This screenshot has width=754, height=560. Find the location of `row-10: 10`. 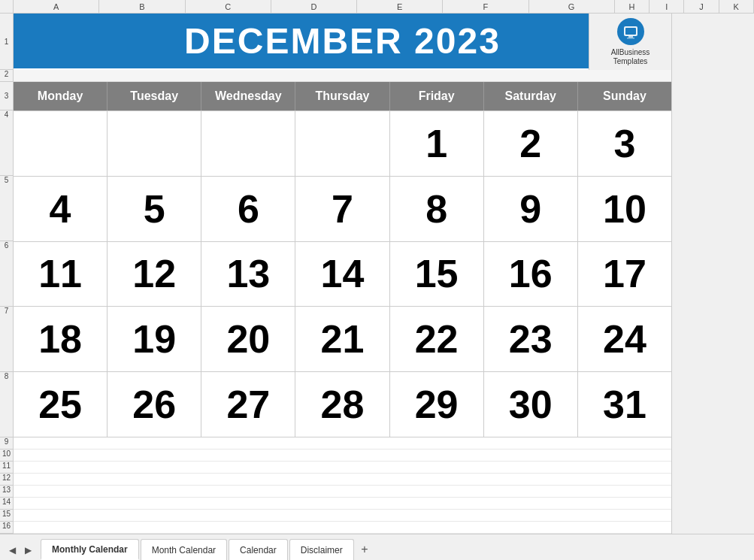

row-10: 10 is located at coordinates (6, 456).